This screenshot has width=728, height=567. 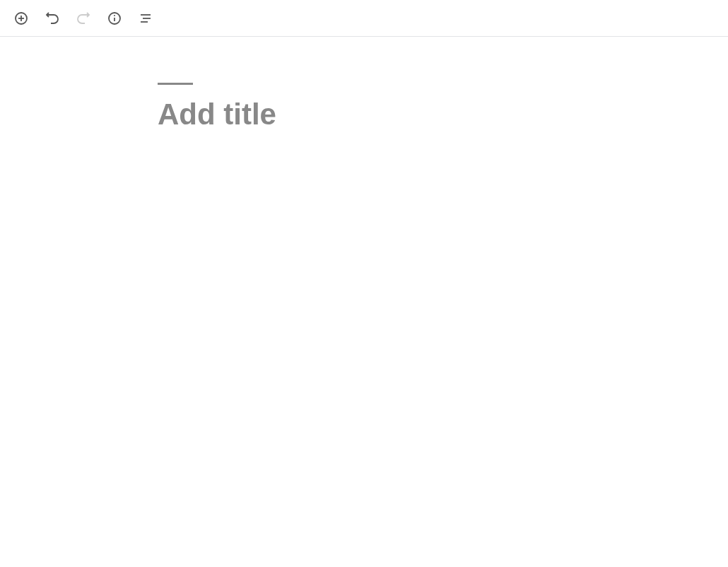 I want to click on top-toolbar, so click(x=364, y=18).